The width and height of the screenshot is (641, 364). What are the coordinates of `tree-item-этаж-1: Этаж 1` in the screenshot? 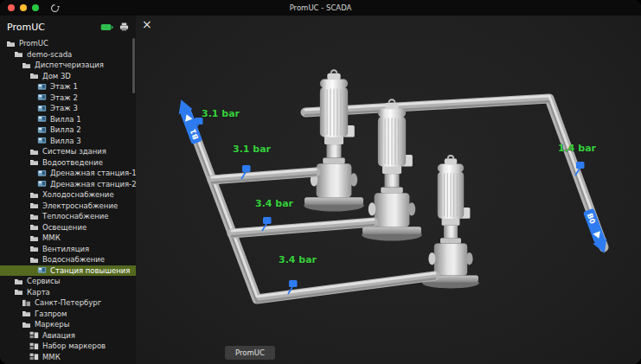 It's located at (67, 86).